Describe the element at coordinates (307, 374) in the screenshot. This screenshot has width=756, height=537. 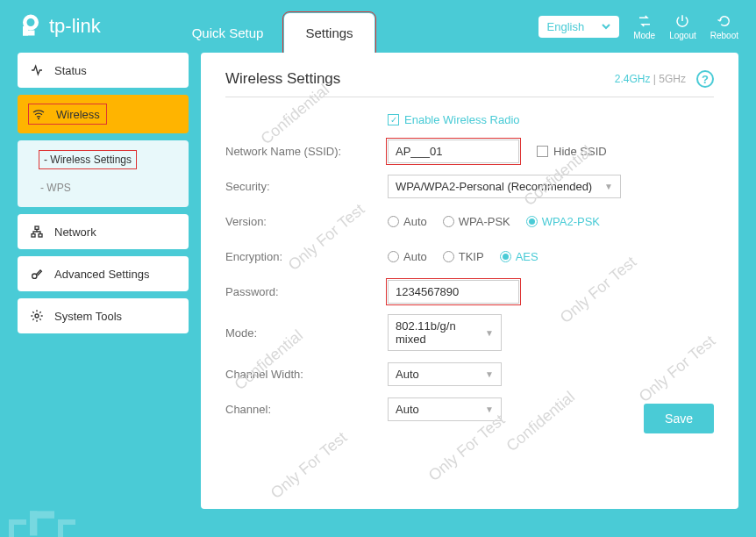
I see `channel-width-label: Channel Width:` at that location.